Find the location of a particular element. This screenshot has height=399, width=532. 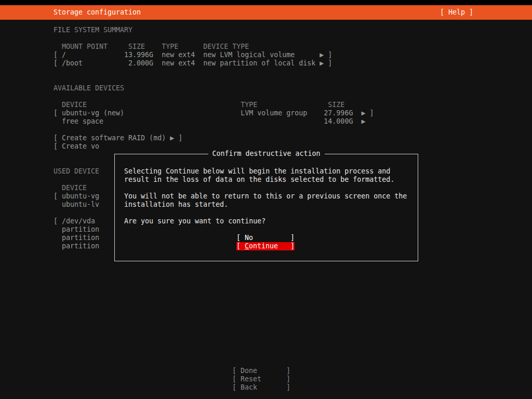

ud-row-ubuntu-vg: [ ubuntu-vg is located at coordinates (76, 196).